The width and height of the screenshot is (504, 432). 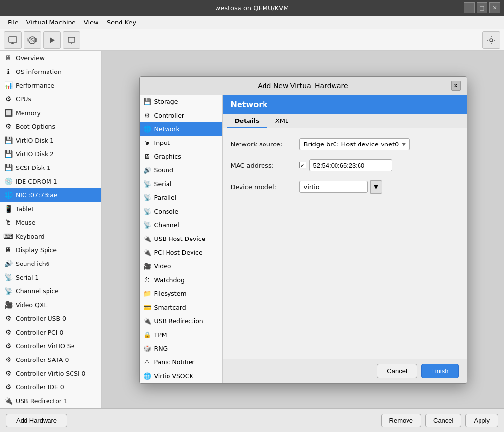 What do you see at coordinates (440, 420) in the screenshot?
I see `bottom-right: Remove Cancel Apply` at bounding box center [440, 420].